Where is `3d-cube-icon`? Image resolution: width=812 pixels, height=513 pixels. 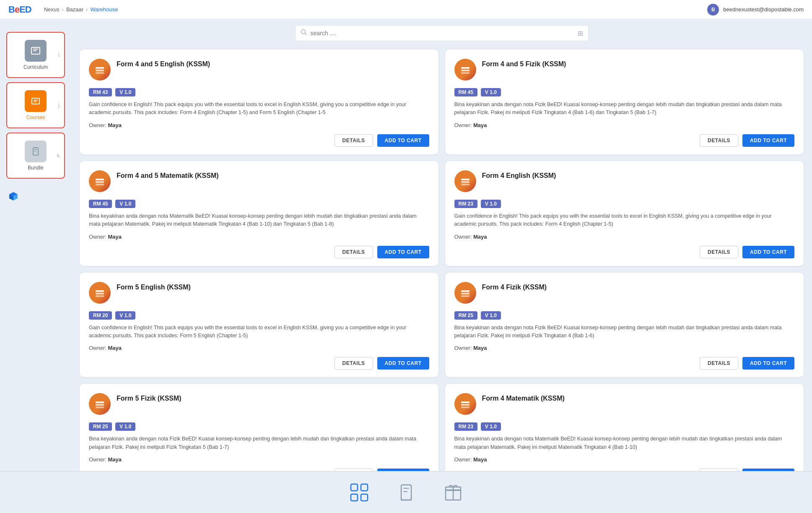 3d-cube-icon is located at coordinates (13, 198).